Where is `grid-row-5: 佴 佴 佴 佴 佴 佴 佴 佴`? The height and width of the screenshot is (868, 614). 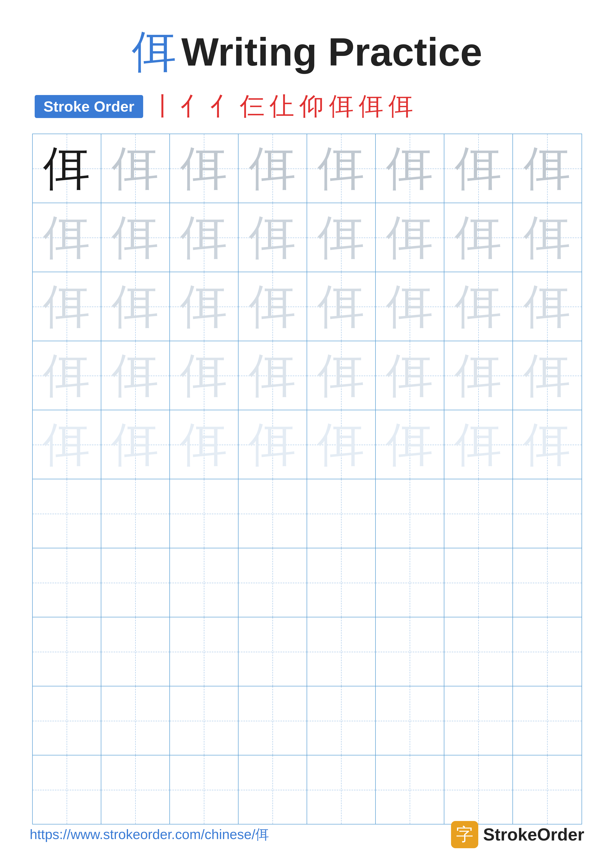
grid-row-5: 佴 佴 佴 佴 佴 佴 佴 佴 is located at coordinates (307, 445).